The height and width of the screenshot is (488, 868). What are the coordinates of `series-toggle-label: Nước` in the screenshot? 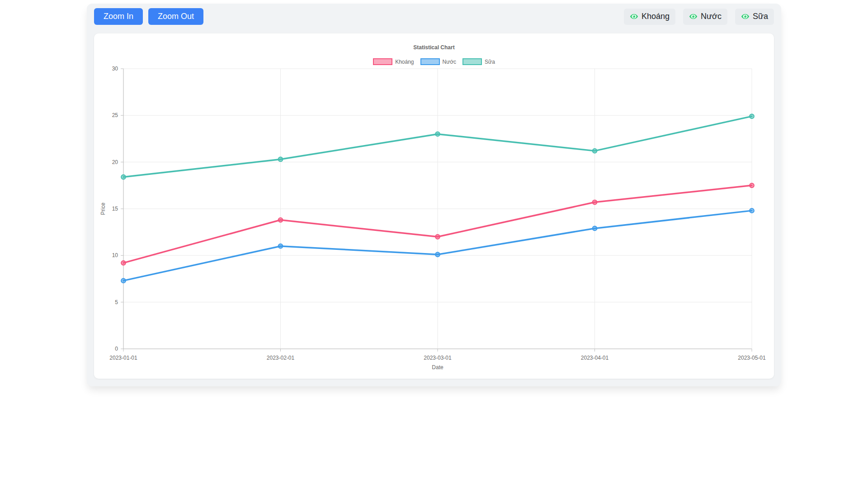 It's located at (711, 16).